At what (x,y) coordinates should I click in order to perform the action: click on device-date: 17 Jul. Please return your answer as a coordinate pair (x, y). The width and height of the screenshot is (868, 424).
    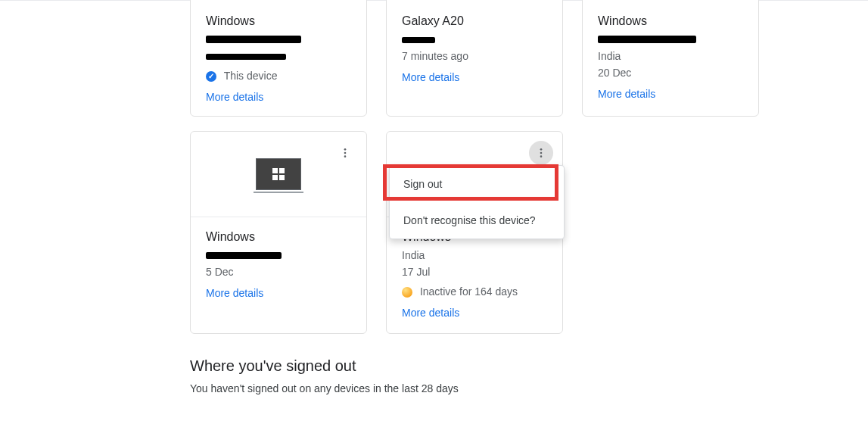
    Looking at the image, I should click on (474, 272).